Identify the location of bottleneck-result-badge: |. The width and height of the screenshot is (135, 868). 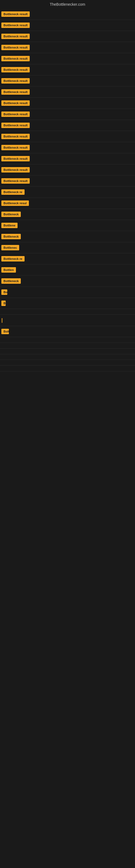
(2, 320).